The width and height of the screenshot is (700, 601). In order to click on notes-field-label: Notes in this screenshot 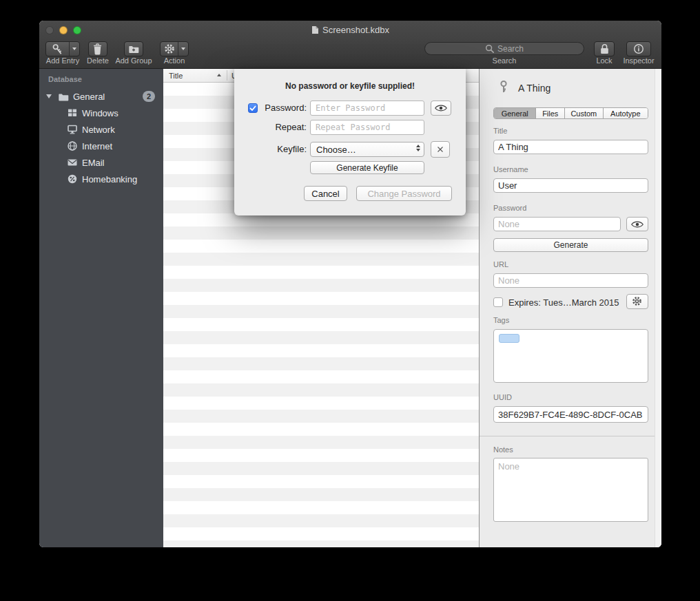, I will do `click(503, 450)`.